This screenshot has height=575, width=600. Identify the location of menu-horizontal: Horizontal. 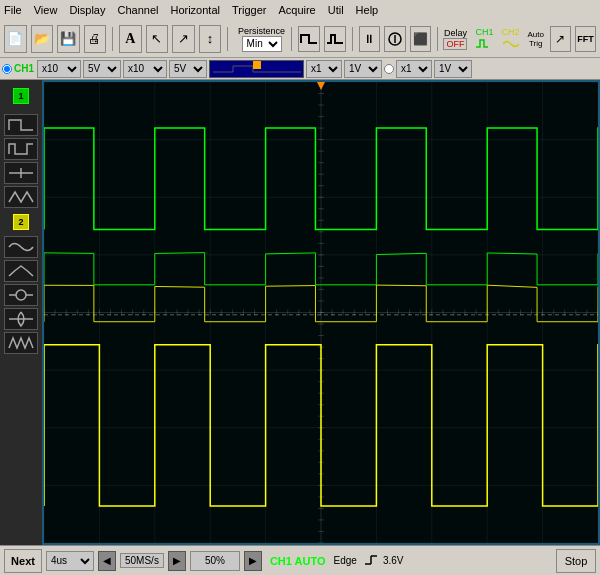
(195, 10).